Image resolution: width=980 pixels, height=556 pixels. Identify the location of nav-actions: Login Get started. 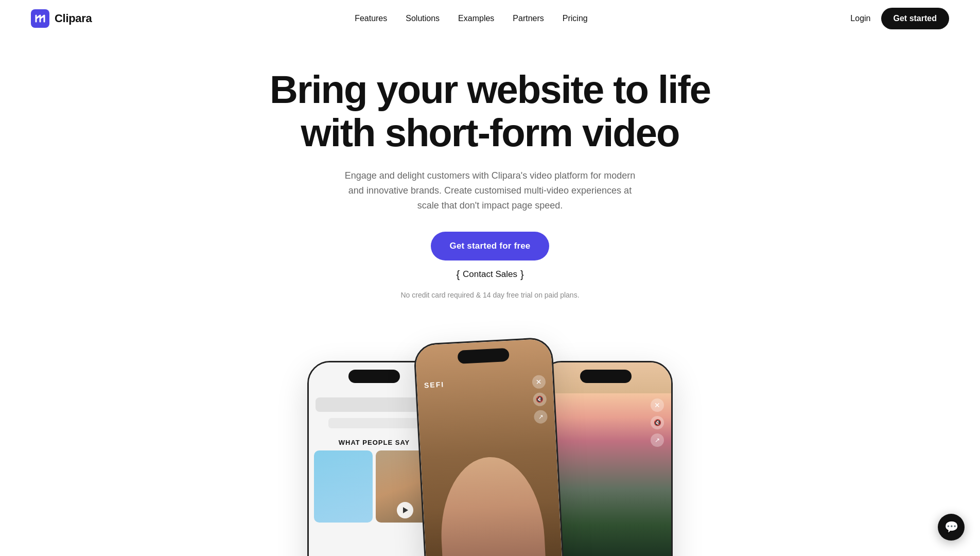
(900, 19).